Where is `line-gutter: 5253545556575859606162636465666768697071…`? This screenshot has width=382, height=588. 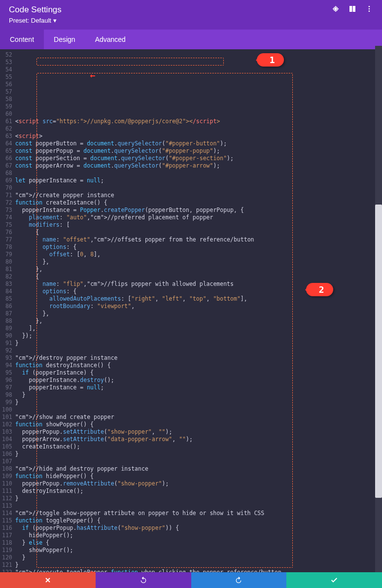
line-gutter: 5253545556575859606162636465666768697071… is located at coordinates (8, 313).